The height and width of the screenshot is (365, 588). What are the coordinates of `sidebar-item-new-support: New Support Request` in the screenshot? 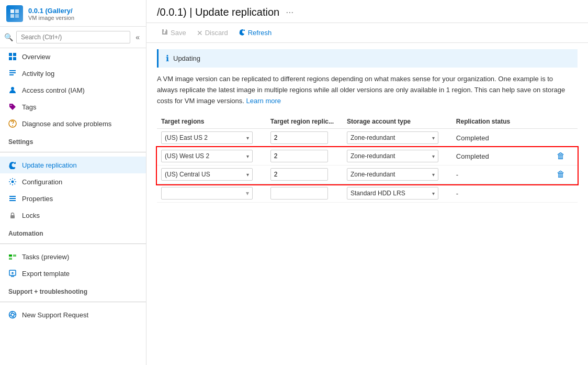 It's located at (73, 315).